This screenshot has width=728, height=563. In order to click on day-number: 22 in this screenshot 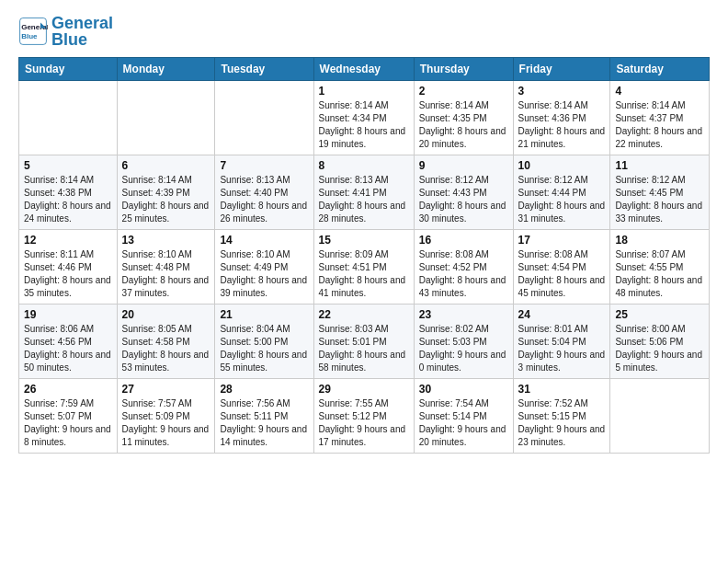, I will do `click(364, 315)`.